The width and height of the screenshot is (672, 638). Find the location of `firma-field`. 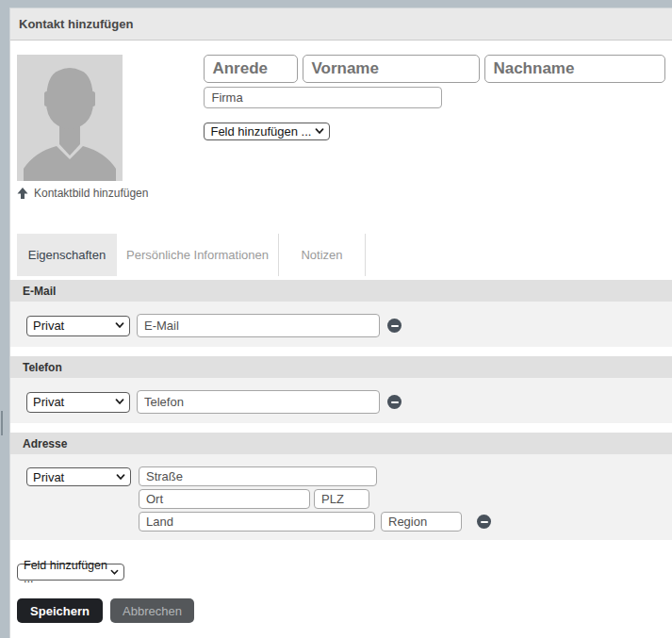

firma-field is located at coordinates (322, 98).